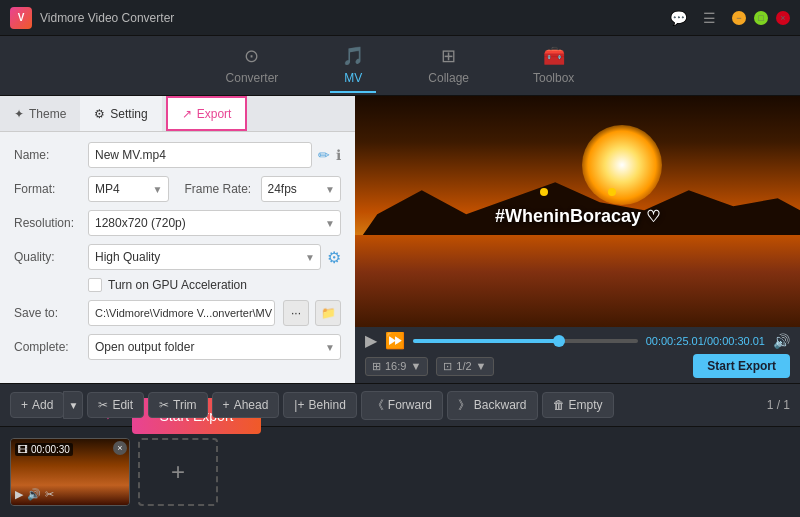  Describe the element at coordinates (464, 406) in the screenshot. I see `backward-icon: 》` at that location.